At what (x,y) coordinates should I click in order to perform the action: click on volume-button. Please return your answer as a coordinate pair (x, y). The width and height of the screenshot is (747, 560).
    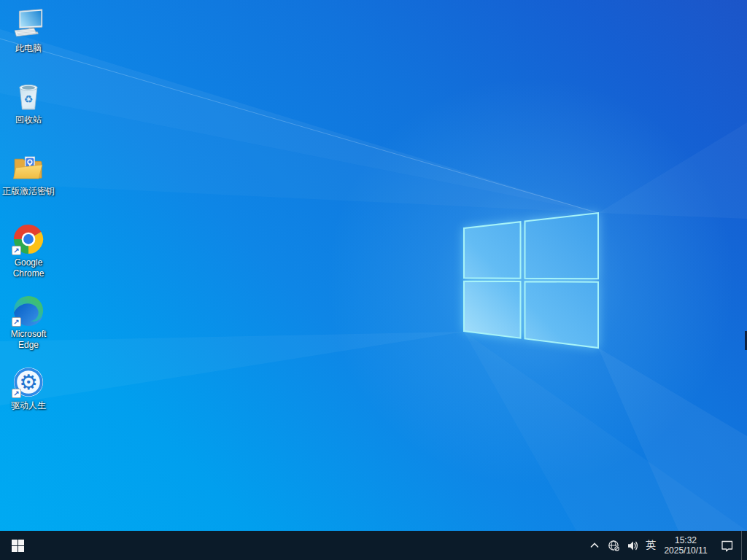
    Looking at the image, I should click on (632, 545).